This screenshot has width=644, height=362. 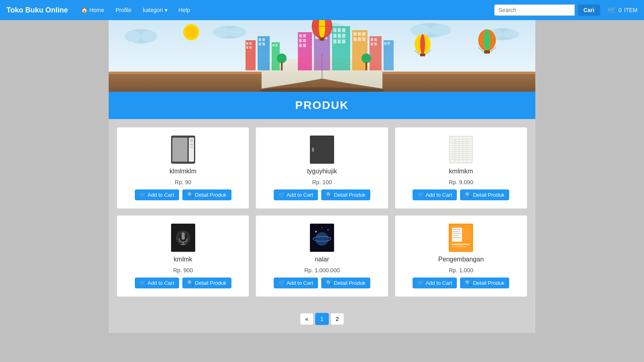 I want to click on cart-label: ITEM, so click(x=631, y=10).